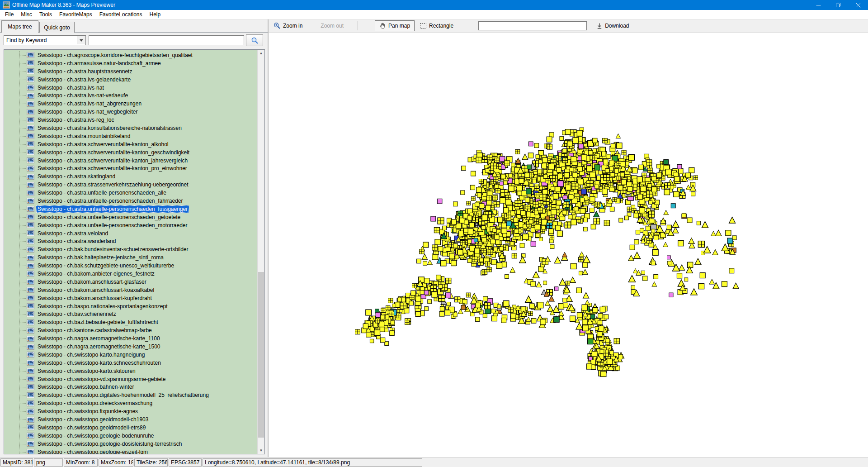 This screenshot has height=467, width=868. I want to click on restore-button, so click(838, 5).